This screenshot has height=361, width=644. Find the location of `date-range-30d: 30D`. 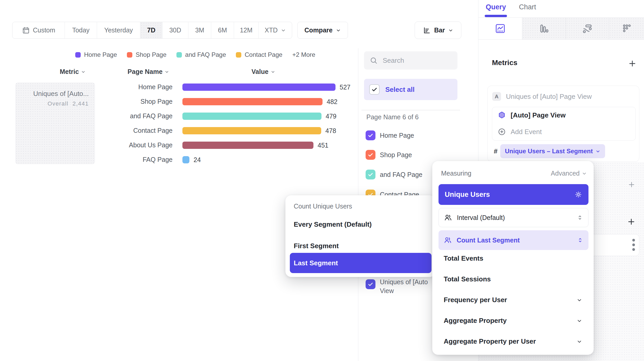

date-range-30d: 30D is located at coordinates (175, 30).